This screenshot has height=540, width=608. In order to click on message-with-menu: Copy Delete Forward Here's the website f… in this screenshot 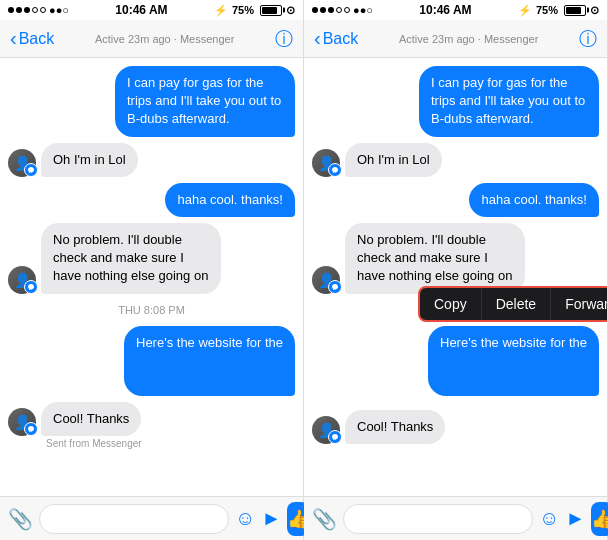, I will do `click(514, 361)`.